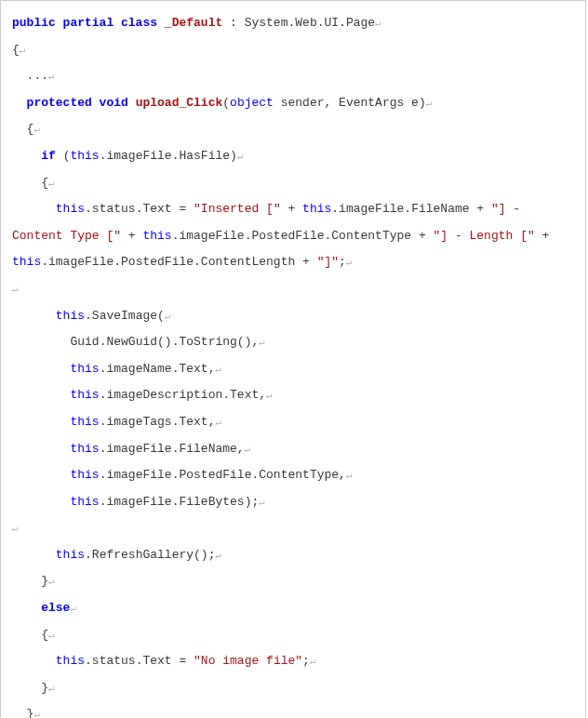 The width and height of the screenshot is (588, 718). I want to click on text: : System.Web.UI.Page, so click(299, 22).